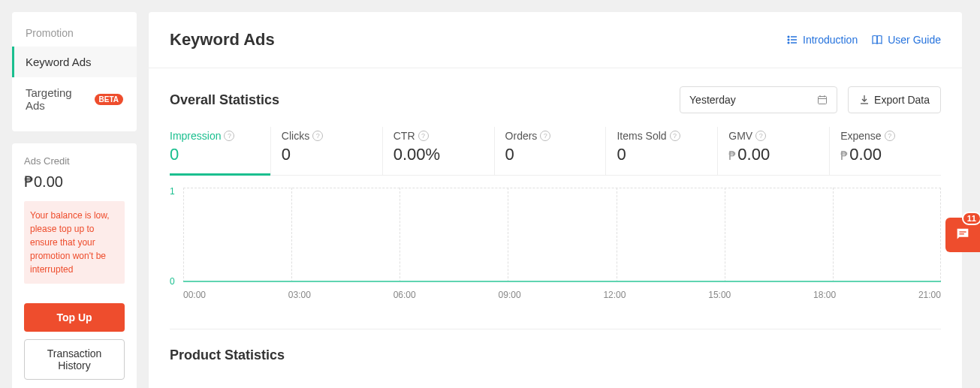 The height and width of the screenshot is (388, 980). What do you see at coordinates (74, 182) in the screenshot?
I see `ads-credit-amount: ₱0.00` at bounding box center [74, 182].